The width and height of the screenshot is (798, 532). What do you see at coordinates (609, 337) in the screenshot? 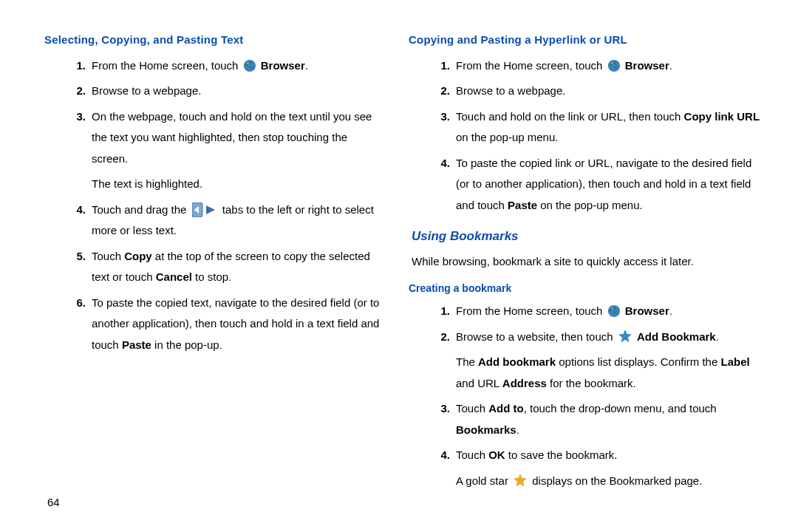
I see `list-text: Browse to a website, then touch Add Book…` at bounding box center [609, 337].